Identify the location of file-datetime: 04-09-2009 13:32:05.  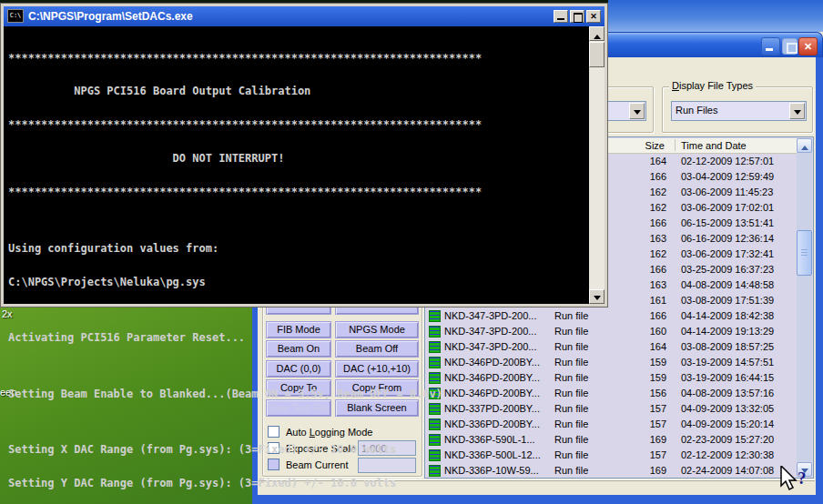
(727, 408).